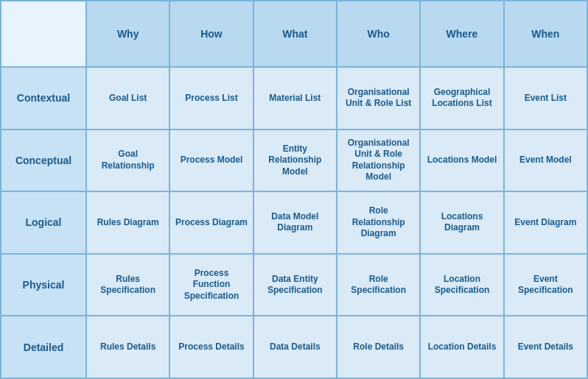  I want to click on cell-logical-when: Event Diagram, so click(545, 222).